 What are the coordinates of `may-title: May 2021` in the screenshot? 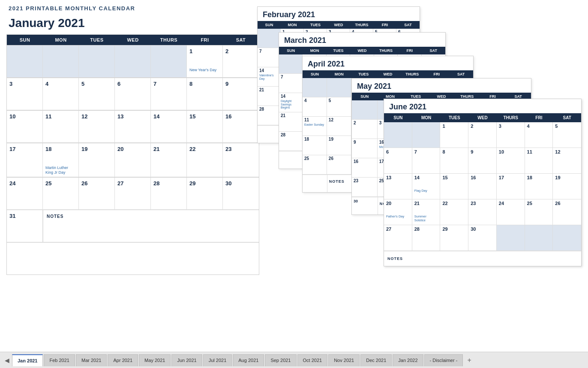 It's located at (441, 86).